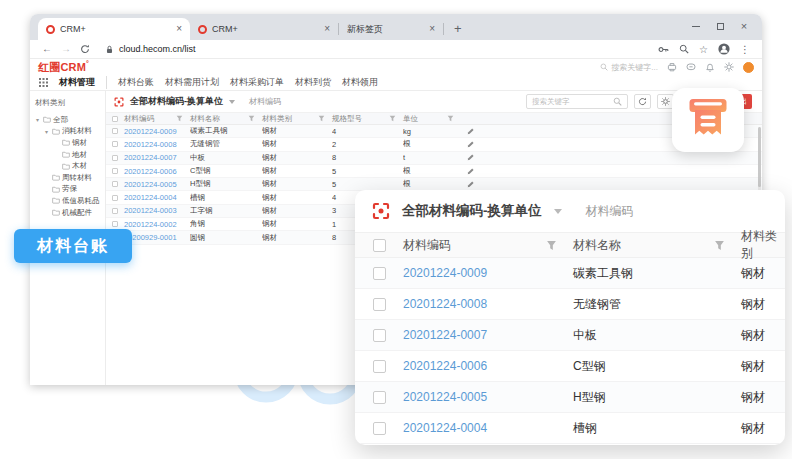  Describe the element at coordinates (66, 49) in the screenshot. I see `forward-icon: →` at that location.